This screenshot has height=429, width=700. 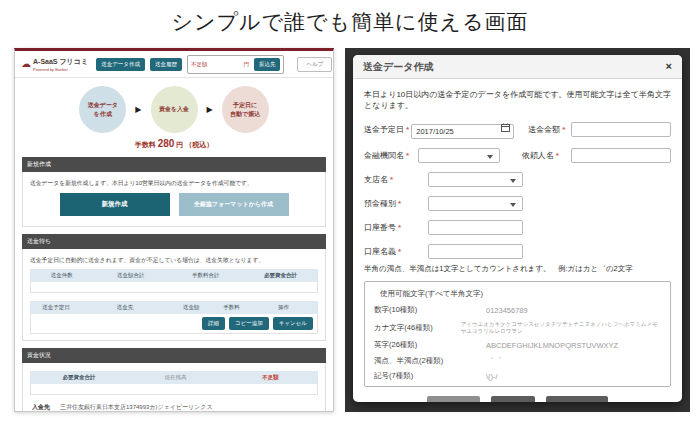 What do you see at coordinates (314, 64) in the screenshot?
I see `help-button: ヘルプ` at bounding box center [314, 64].